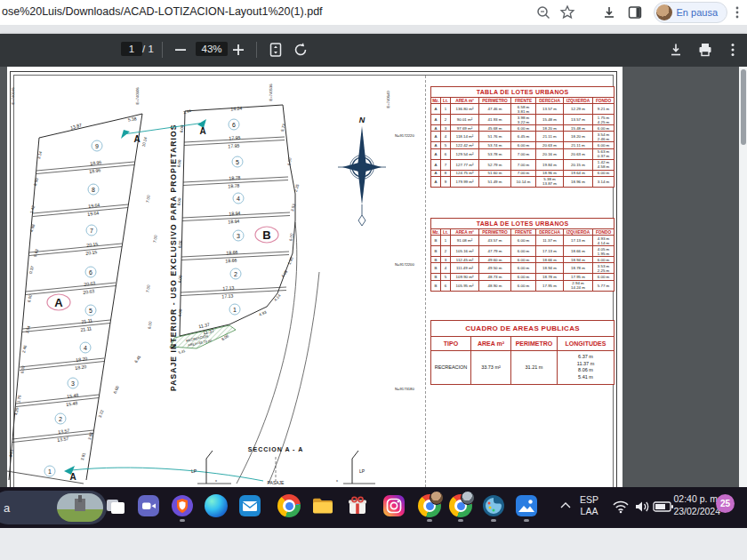 The image size is (747, 560). Describe the element at coordinates (690, 12) in the screenshot. I see `profile-chip: En pausa` at that location.